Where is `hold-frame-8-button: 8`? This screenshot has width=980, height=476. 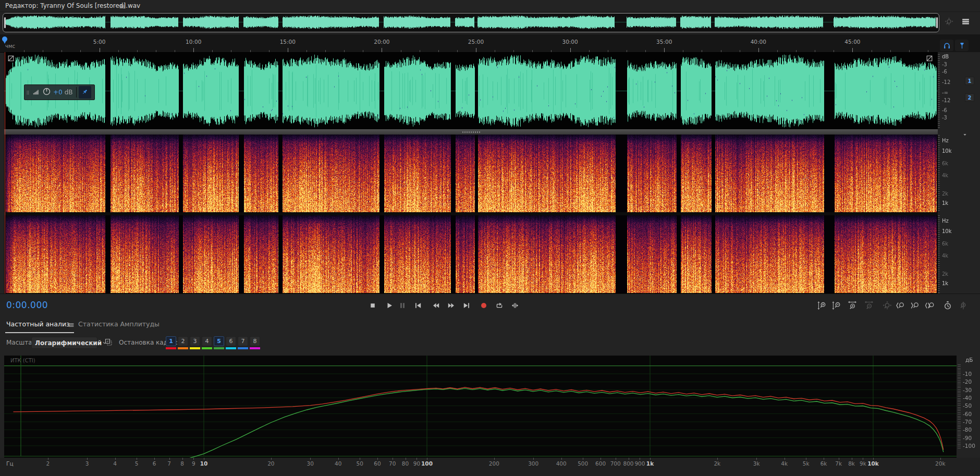
hold-frame-8-button: 8 is located at coordinates (255, 341).